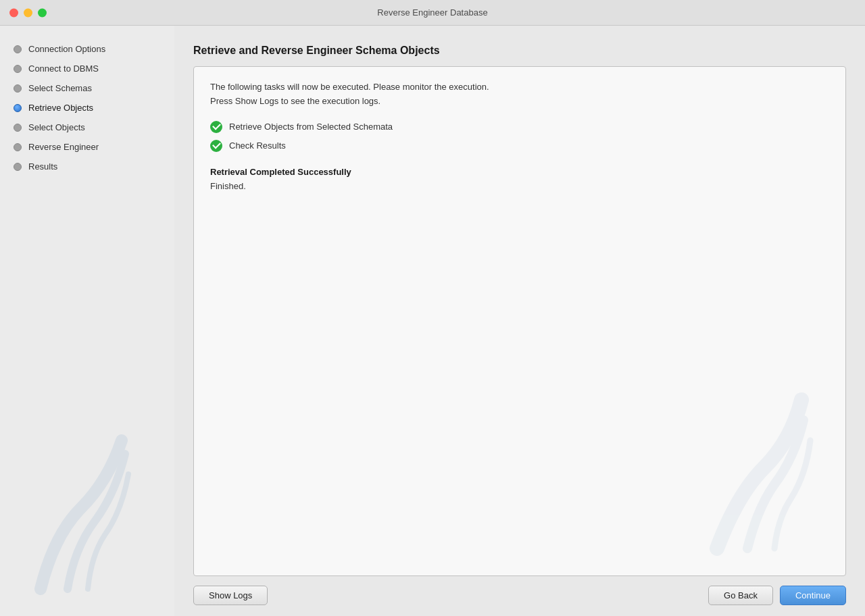 Image resolution: width=865 pixels, height=616 pixels. Describe the element at coordinates (64, 69) in the screenshot. I see `sidebar-label-connect-to-dbms: Connect to DBMS` at that location.